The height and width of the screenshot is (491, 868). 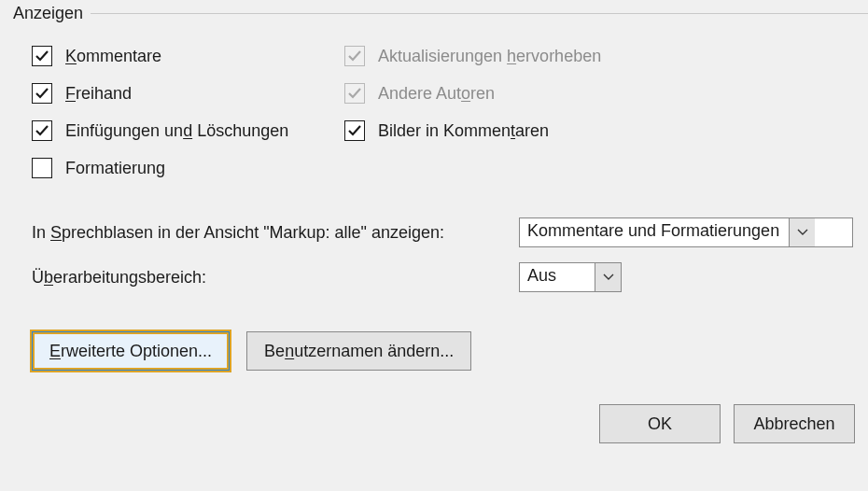 What do you see at coordinates (189, 93) in the screenshot?
I see `checkbox-ink: Freihand` at bounding box center [189, 93].